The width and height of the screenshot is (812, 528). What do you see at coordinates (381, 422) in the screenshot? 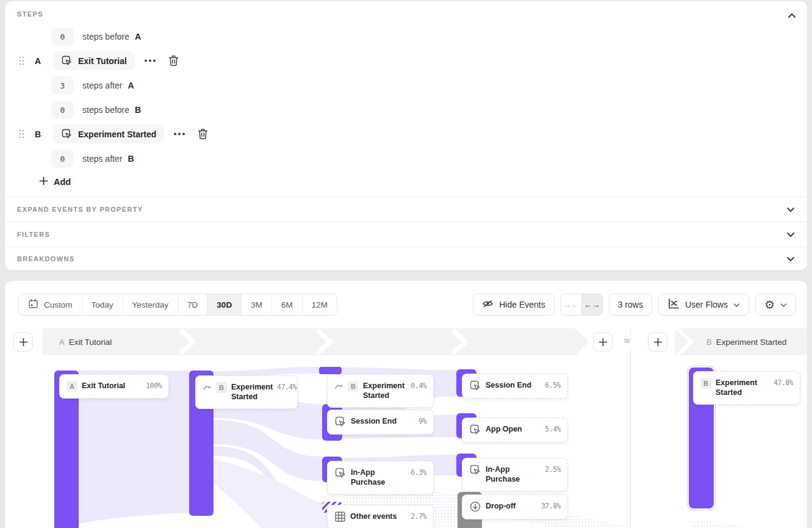
I see `flow-node-session-end-9: Session End 9%` at bounding box center [381, 422].